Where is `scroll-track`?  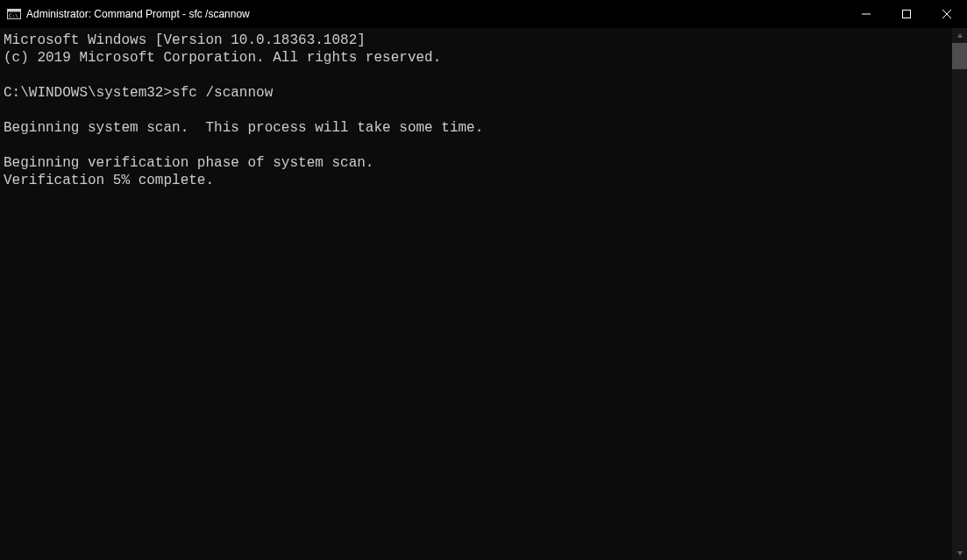 scroll-track is located at coordinates (959, 301).